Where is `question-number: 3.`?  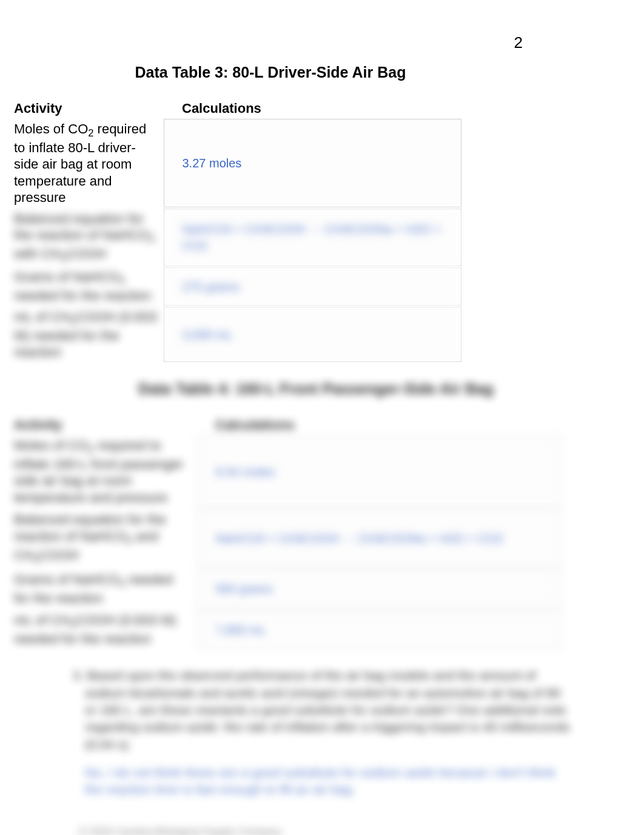 question-number: 3. is located at coordinates (78, 676).